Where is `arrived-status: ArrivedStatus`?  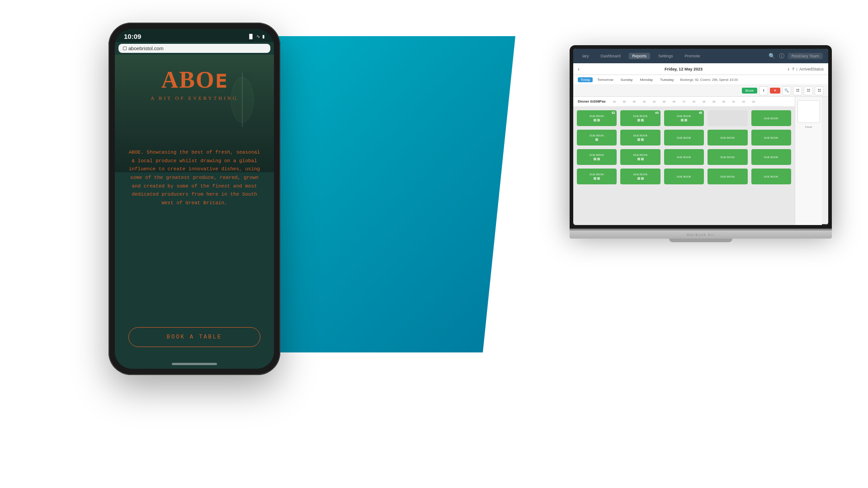
arrived-status: ArrivedStatus is located at coordinates (811, 69).